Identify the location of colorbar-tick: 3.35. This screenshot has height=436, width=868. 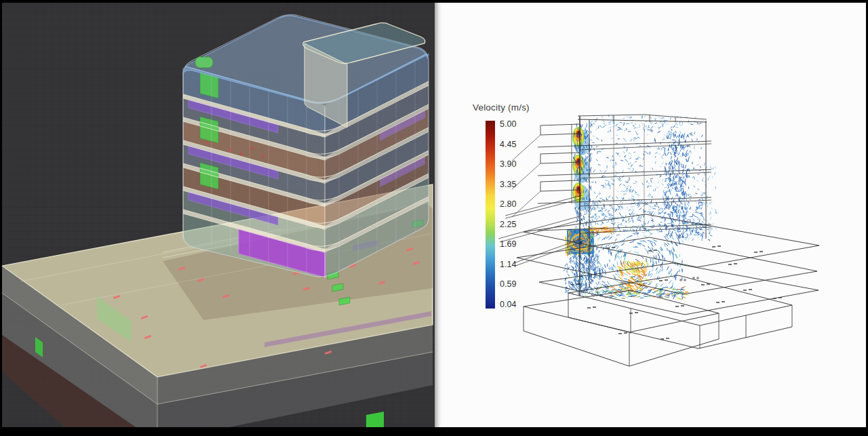
(515, 184).